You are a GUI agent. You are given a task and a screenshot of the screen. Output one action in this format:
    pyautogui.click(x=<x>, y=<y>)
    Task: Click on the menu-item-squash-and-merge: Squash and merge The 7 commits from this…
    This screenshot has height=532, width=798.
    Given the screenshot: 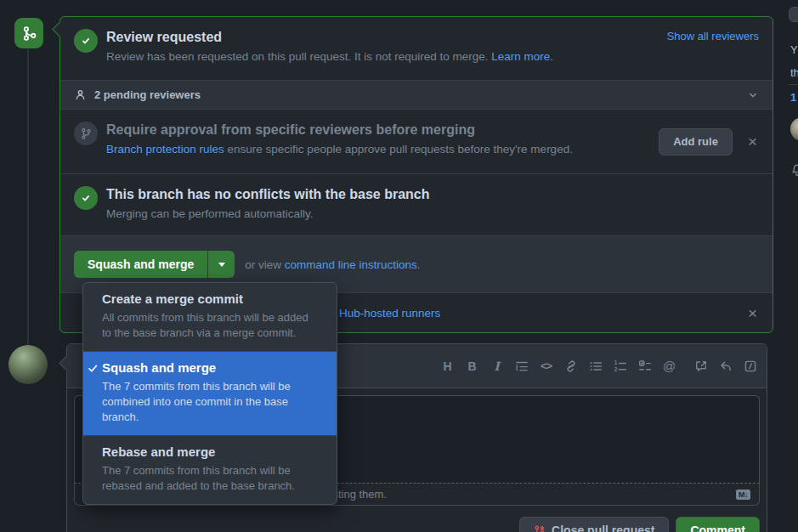 What is the action you would take?
    pyautogui.click(x=210, y=394)
    